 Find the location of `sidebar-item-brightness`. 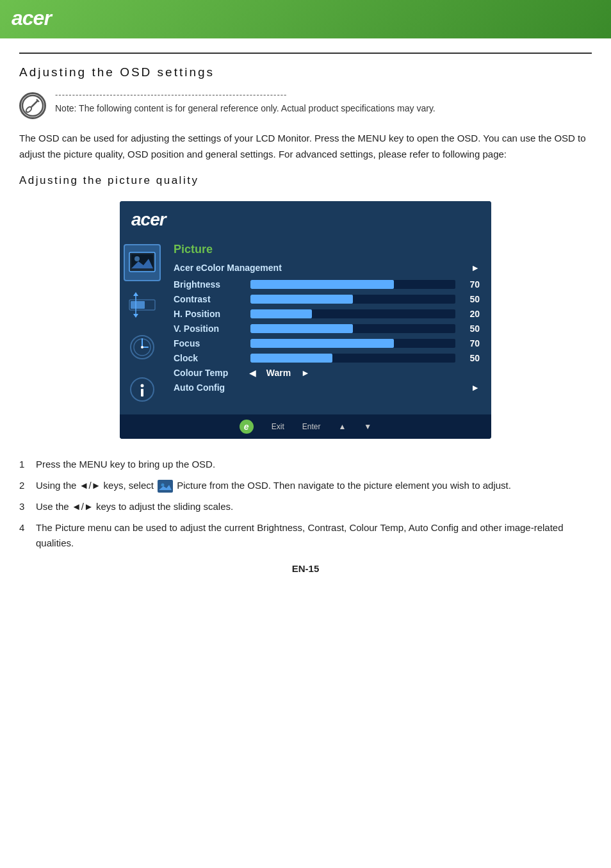

sidebar-item-brightness is located at coordinates (142, 305).